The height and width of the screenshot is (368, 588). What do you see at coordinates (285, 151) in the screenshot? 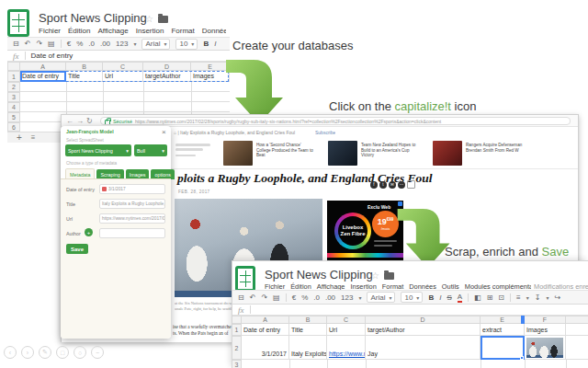
I see `article-card-title: How a 'Second Chance' College Produced t…` at bounding box center [285, 151].